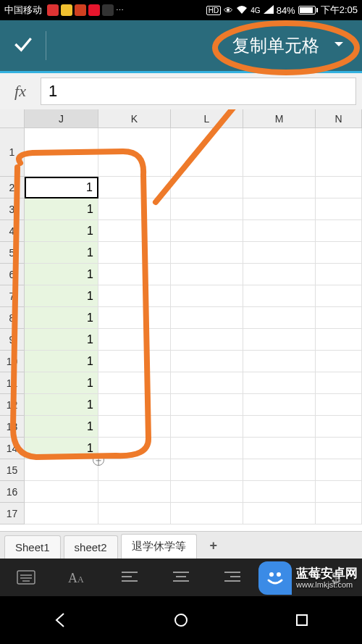 This screenshot has height=644, width=362. Describe the element at coordinates (279, 492) in the screenshot. I see `cell-M16` at that location.